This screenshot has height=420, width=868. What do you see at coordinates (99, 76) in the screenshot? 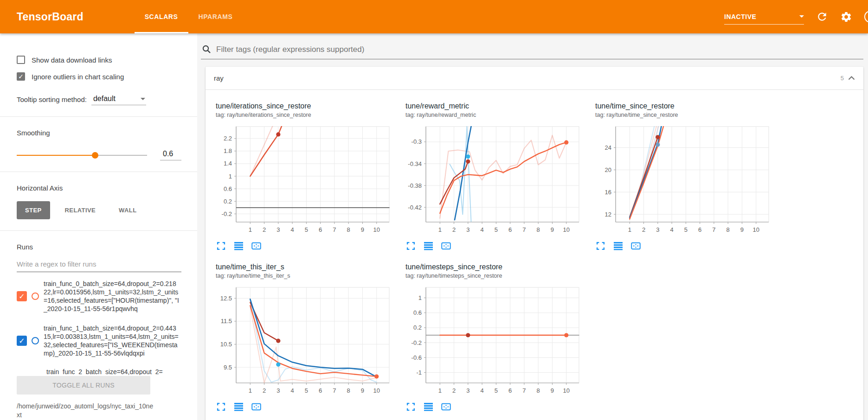
I see `ignore-outliers-checkbox-row: ✓ Ignore outliers in chart scaling` at bounding box center [99, 76].